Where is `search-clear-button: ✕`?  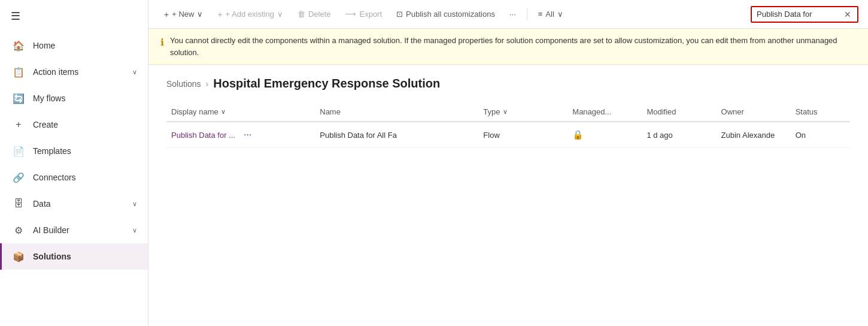
search-clear-button: ✕ is located at coordinates (848, 14).